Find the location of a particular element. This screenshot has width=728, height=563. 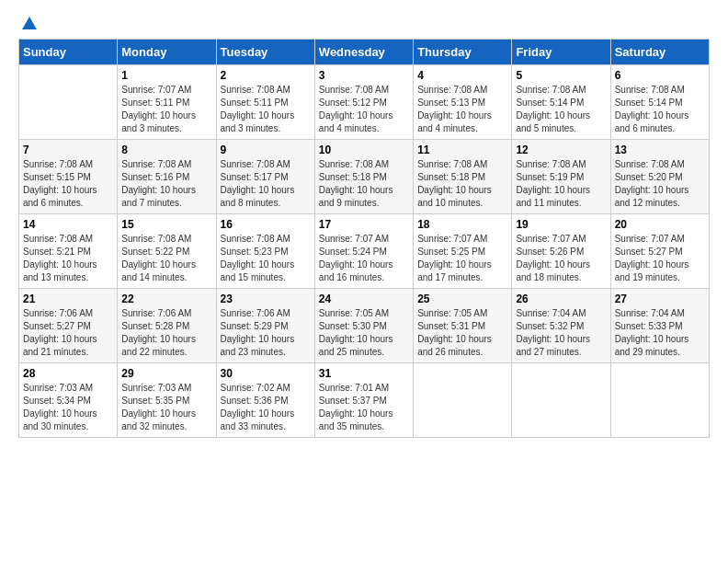

day-header-tuesday: Tuesday is located at coordinates (265, 52).